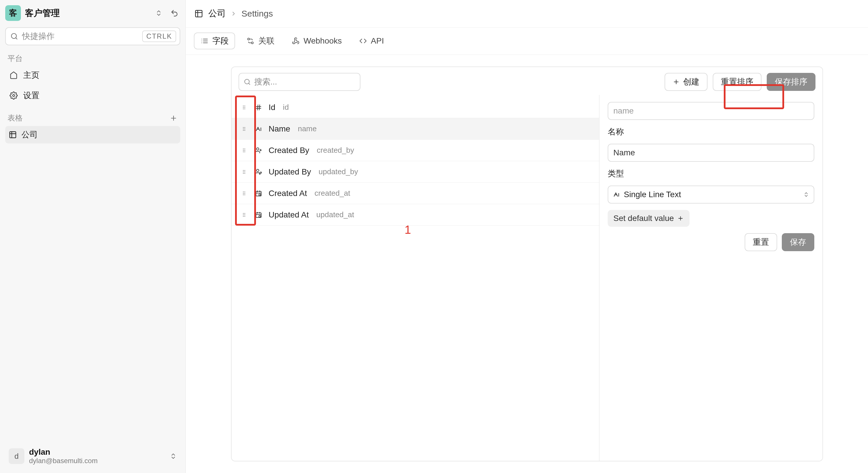 This screenshot has height=473, width=868. Describe the element at coordinates (30, 135) in the screenshot. I see `table-item-label: 公司` at that location.